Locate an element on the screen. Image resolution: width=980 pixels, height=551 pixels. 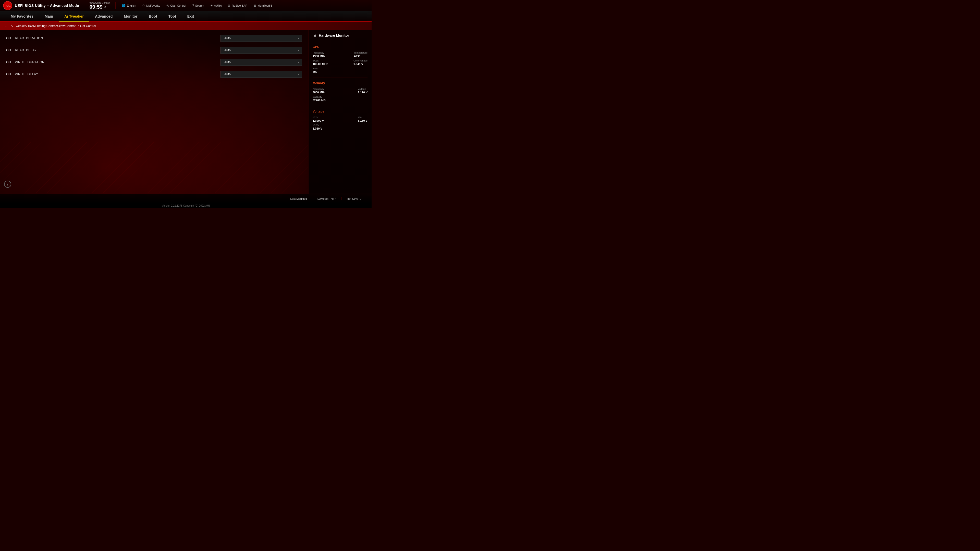
memtest-icon: ▦ is located at coordinates (255, 5).